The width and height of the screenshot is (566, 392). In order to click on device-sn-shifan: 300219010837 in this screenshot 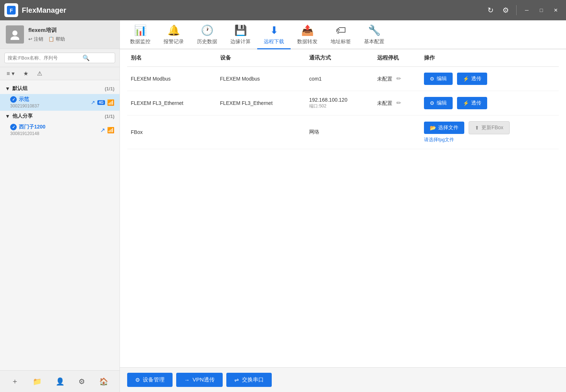, I will do `click(25, 106)`.